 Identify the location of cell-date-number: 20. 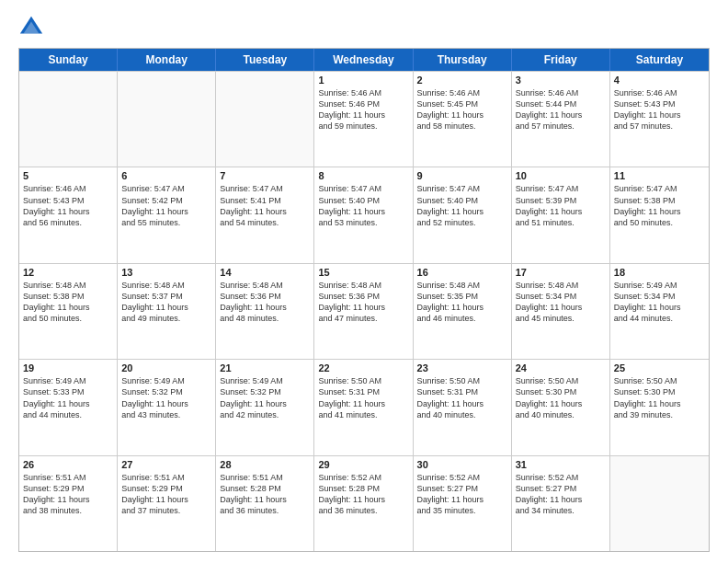
(166, 368).